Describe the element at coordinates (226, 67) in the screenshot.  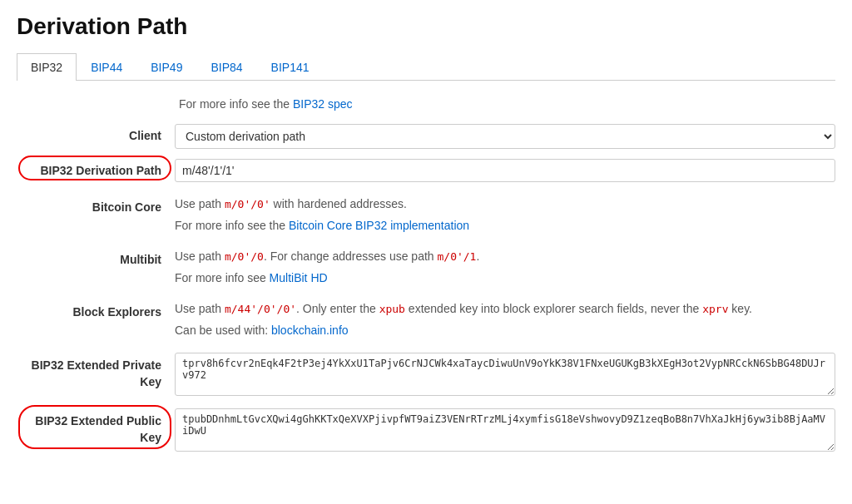
I see `tab-bip84: BIP84` at that location.